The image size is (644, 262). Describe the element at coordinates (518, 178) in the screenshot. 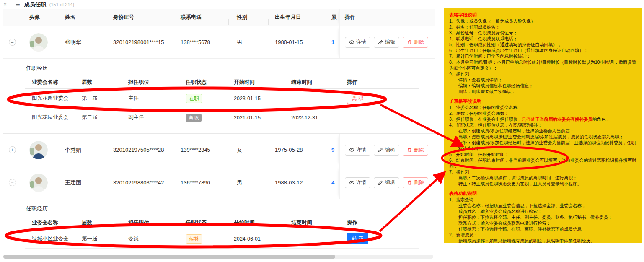

I see `panel-text: 离职：二次确认离职操作，填写成员的离职时间，进行离职；` at that location.